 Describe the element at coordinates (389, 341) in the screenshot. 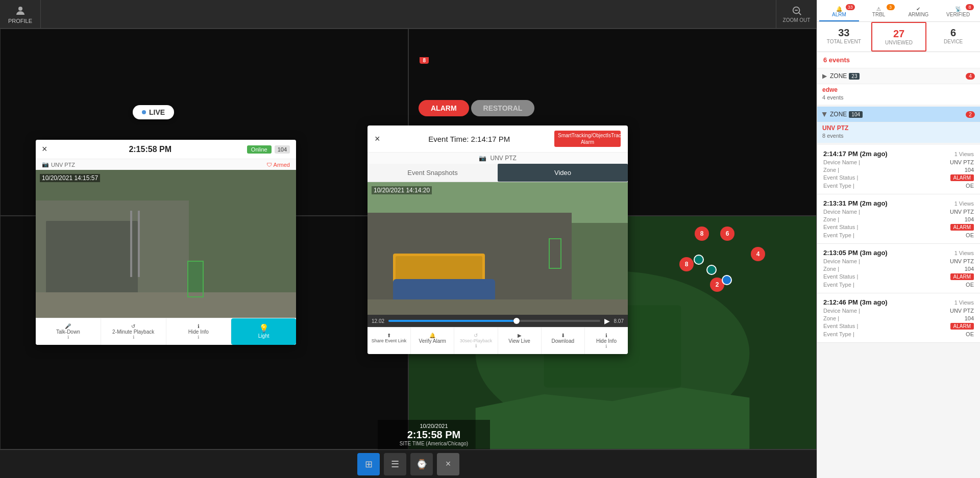

I see `share-event-link-button: ⬆ Share Event Link` at that location.